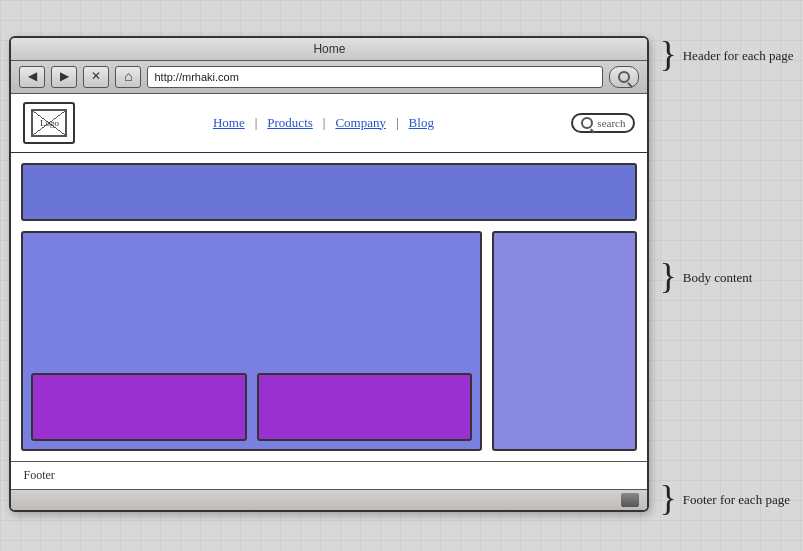 The width and height of the screenshot is (803, 551). I want to click on forward-button: ▶, so click(64, 77).